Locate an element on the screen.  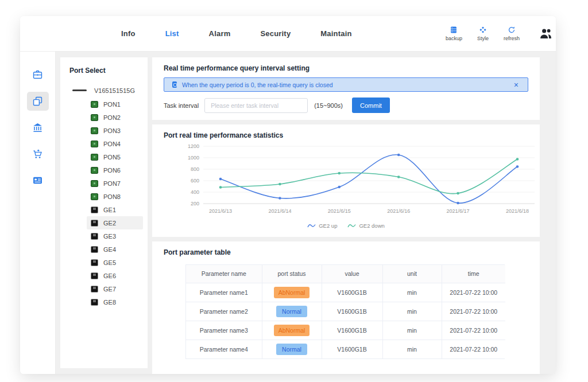
port-label: PON7 is located at coordinates (112, 184).